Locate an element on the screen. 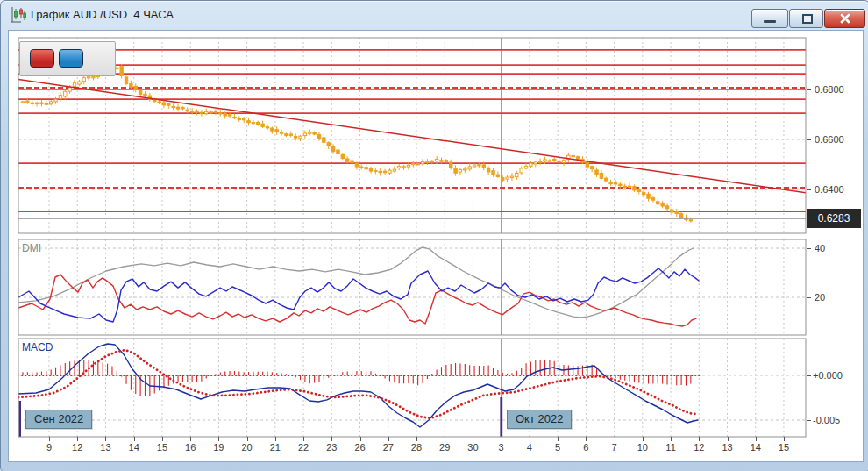 Image resolution: width=868 pixels, height=471 pixels. month-badge-october: Окт 2022 is located at coordinates (539, 419).